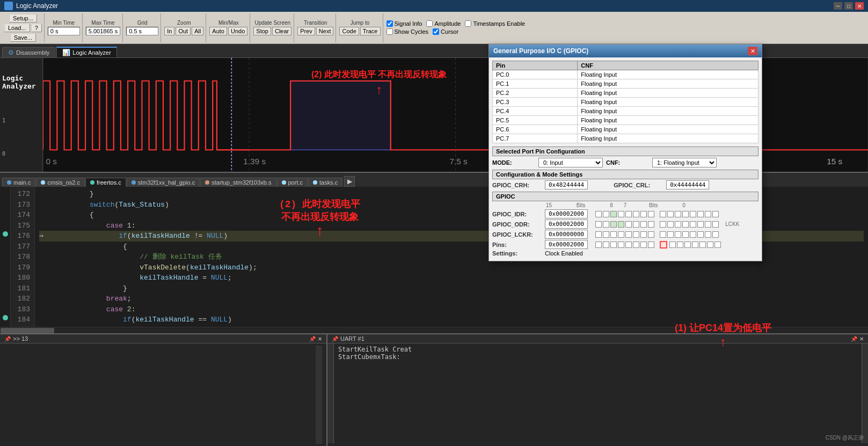 The image size is (868, 446). What do you see at coordinates (684, 163) in the screenshot?
I see `cnf-select: 1: Floating Input` at bounding box center [684, 163].